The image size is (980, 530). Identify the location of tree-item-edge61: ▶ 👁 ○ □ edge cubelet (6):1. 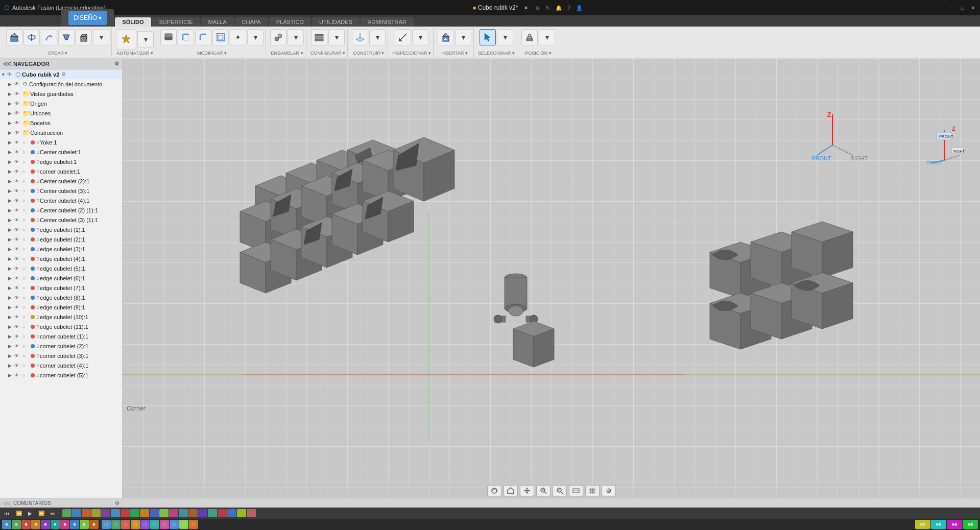
(61, 278).